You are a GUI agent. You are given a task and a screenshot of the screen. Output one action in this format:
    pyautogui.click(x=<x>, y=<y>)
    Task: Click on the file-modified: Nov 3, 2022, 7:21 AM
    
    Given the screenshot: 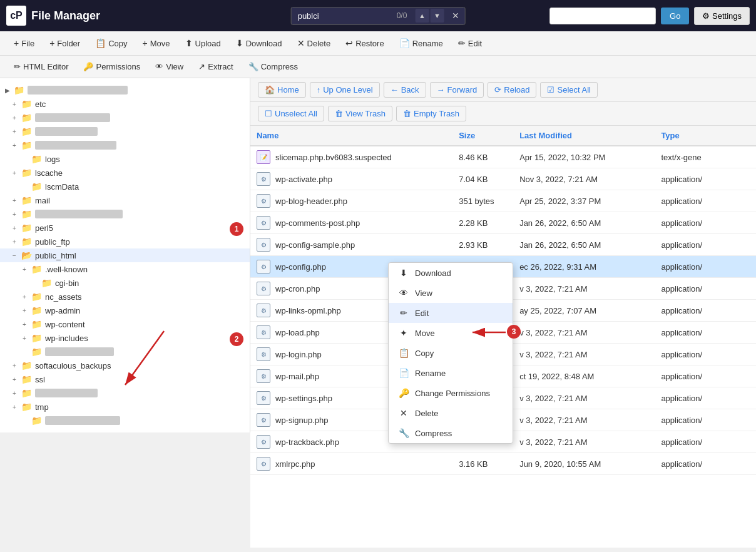 What is the action you would take?
    pyautogui.click(x=584, y=179)
    